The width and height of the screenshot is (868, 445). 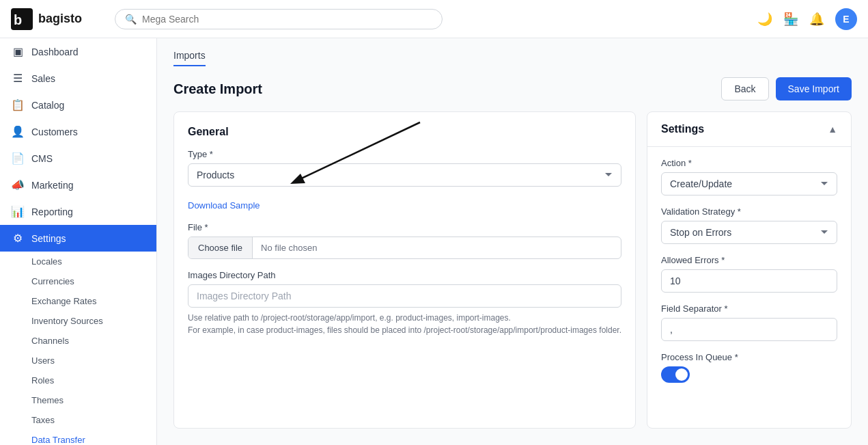 What do you see at coordinates (55, 132) in the screenshot?
I see `sidebar-label-customers: Customers` at bounding box center [55, 132].